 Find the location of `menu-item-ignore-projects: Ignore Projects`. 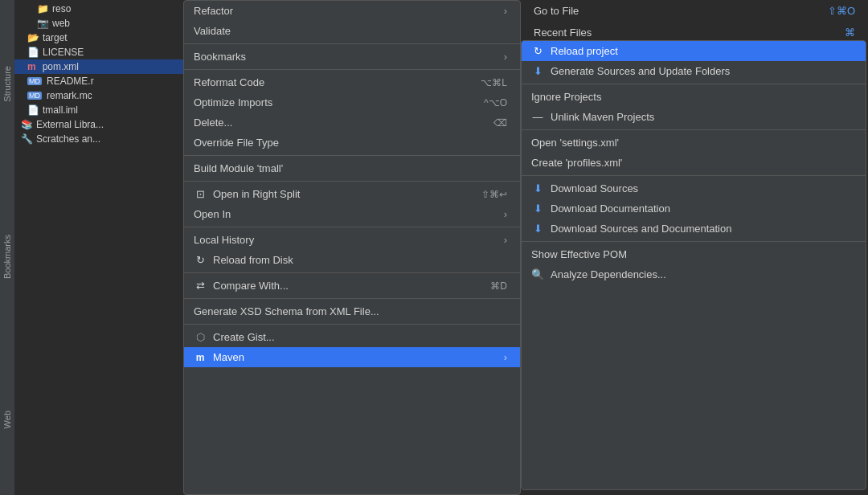

menu-item-ignore-projects: Ignore Projects is located at coordinates (694, 96).